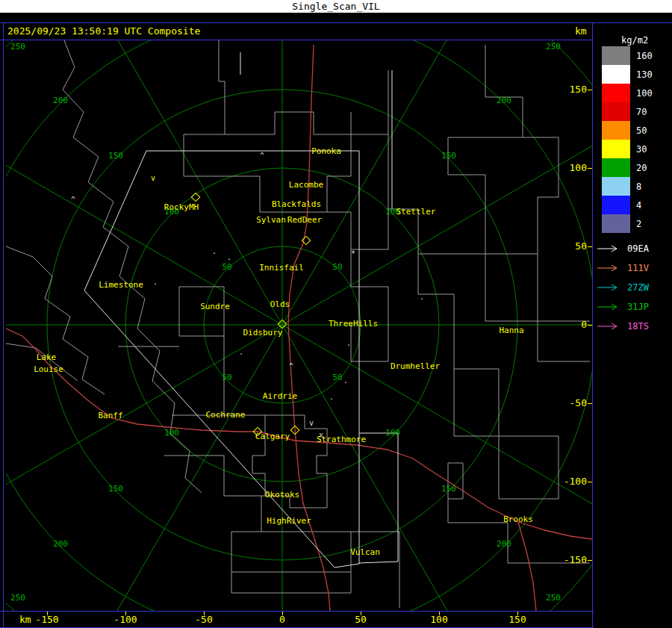  What do you see at coordinates (111, 415) in the screenshot?
I see `city-label: Banff` at bounding box center [111, 415].